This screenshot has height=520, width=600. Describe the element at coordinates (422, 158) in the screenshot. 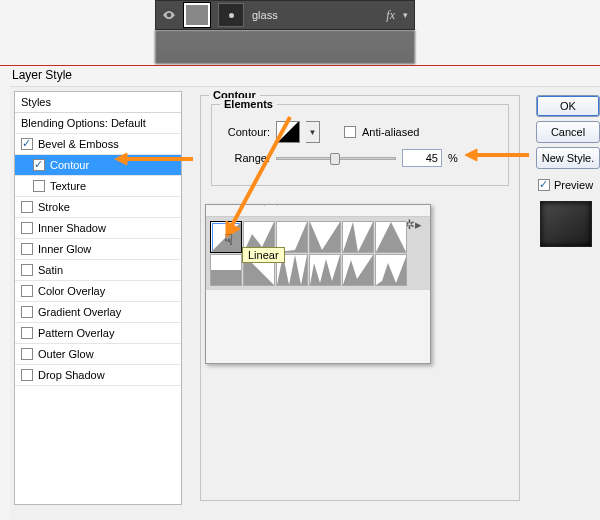

I see `range-input` at that location.